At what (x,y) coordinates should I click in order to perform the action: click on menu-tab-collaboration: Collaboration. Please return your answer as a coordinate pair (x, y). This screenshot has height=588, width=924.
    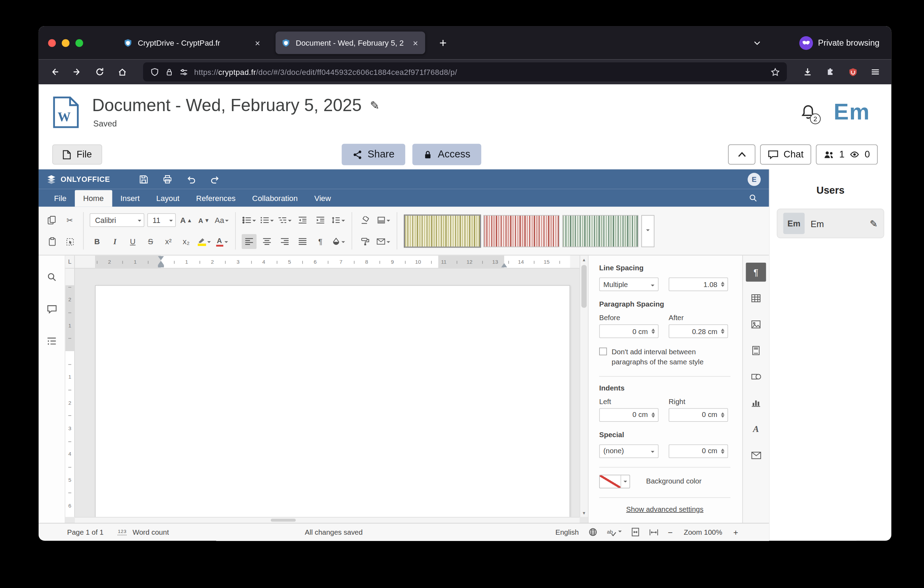
    Looking at the image, I should click on (275, 199).